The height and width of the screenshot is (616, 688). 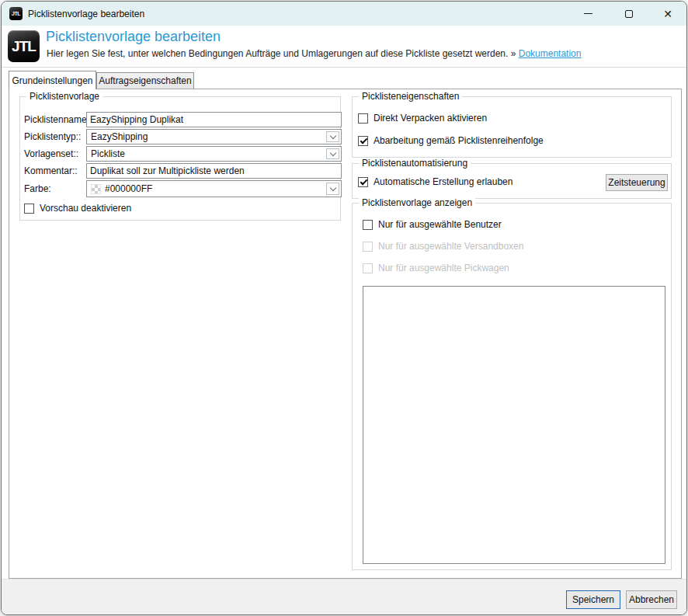 What do you see at coordinates (86, 14) in the screenshot?
I see `window-title: Picklistenvorlage bearbeiten` at bounding box center [86, 14].